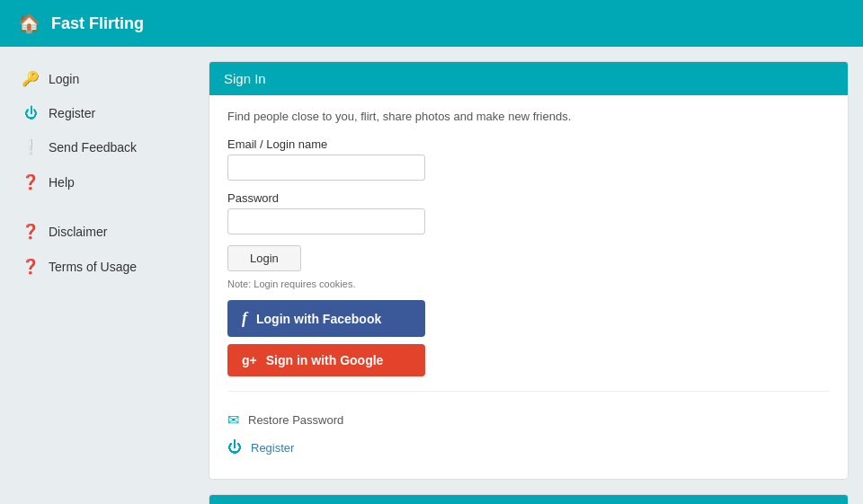  What do you see at coordinates (61, 182) in the screenshot?
I see `sidebar-help-label: Help` at bounding box center [61, 182].